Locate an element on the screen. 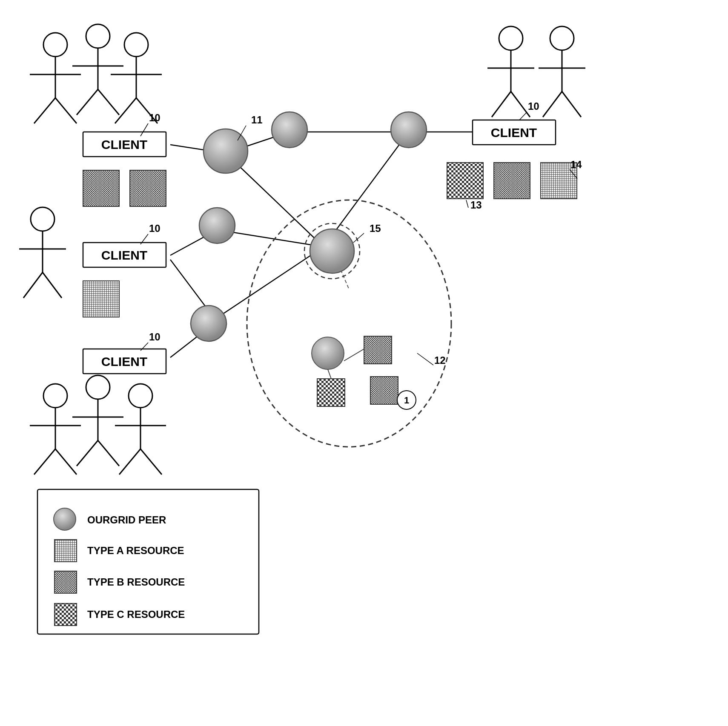 The height and width of the screenshot is (726, 728). svg-text: 15 is located at coordinates (375, 228).